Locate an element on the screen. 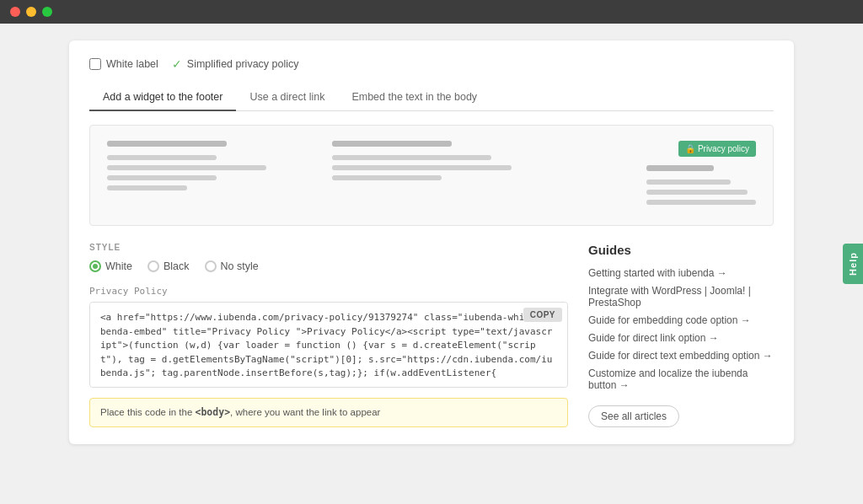  pp-section-label: Privacy Policy is located at coordinates (329, 292).